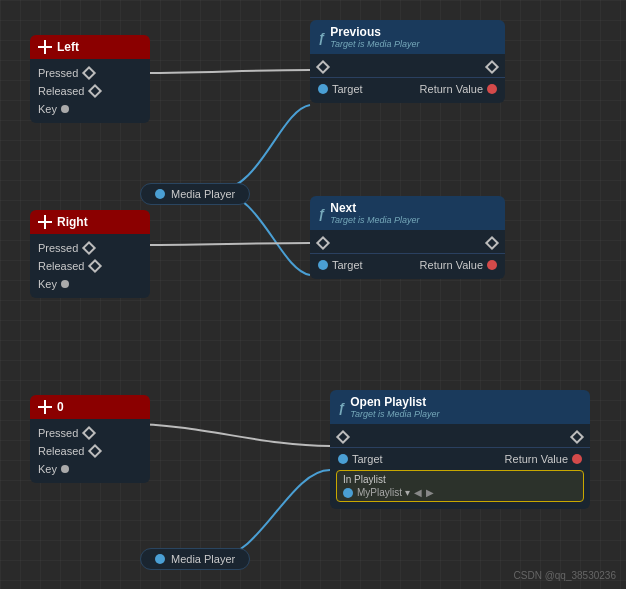  What do you see at coordinates (322, 214) in the screenshot?
I see `func-icon-next: ƒ` at bounding box center [322, 214].